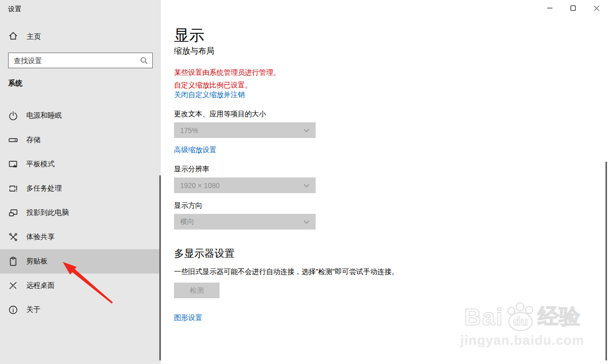 This screenshot has width=608, height=364. I want to click on clipboard-icon, so click(13, 261).